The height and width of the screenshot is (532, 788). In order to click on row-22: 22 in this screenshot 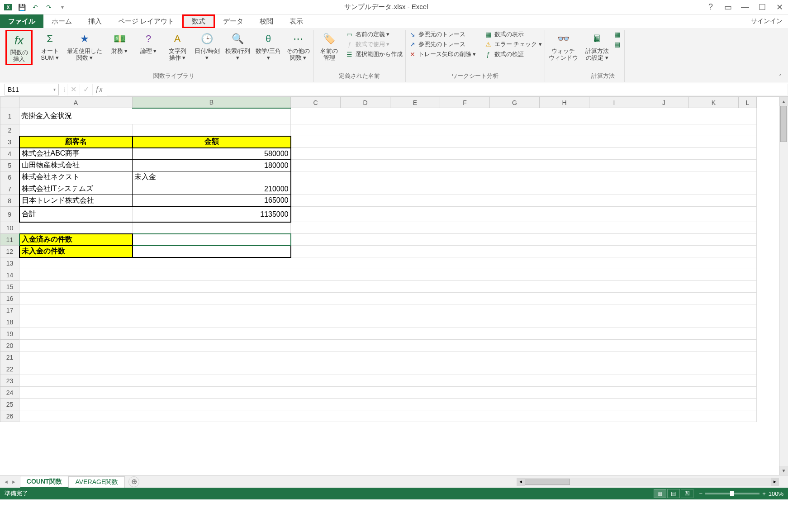, I will do `click(10, 369)`.